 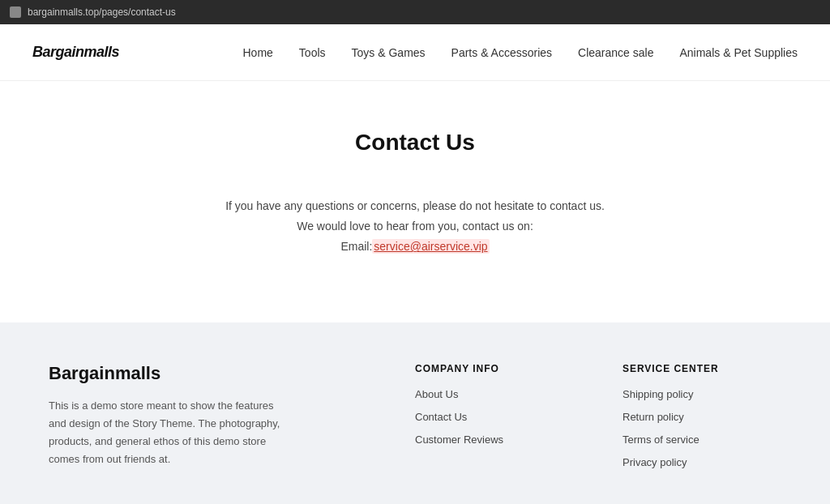 What do you see at coordinates (389, 53) in the screenshot?
I see `nav-toys-games: Toys & Games` at bounding box center [389, 53].